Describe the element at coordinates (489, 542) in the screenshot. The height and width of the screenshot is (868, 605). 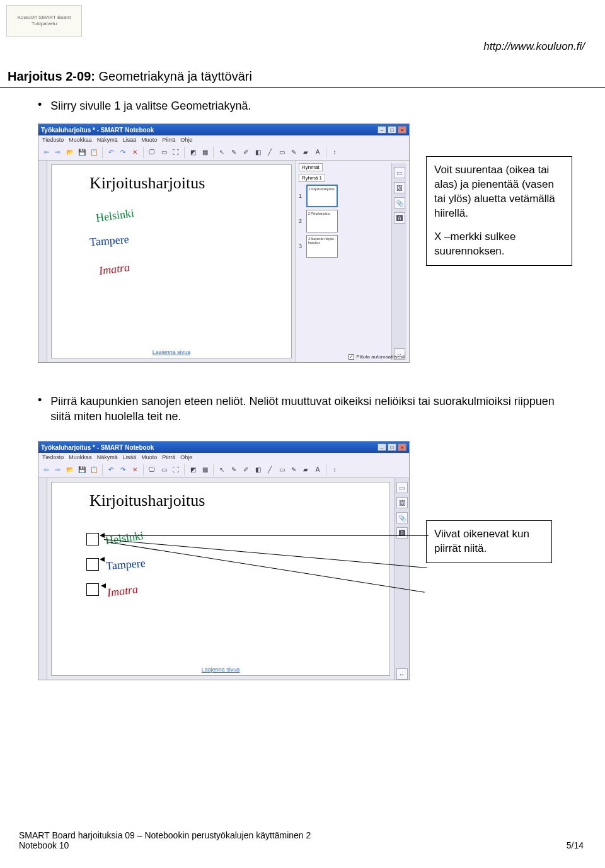
I see `callout-2-text: Viivat oikenevat kun piirrät niitä.` at that location.